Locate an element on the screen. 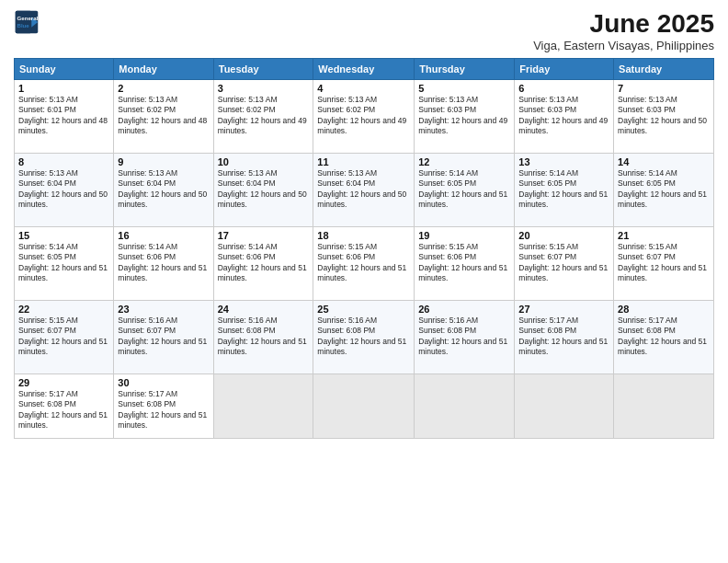 The image size is (728, 563). table-row: 8 Sunrise: 5:13 AM Sunset: 6:04 PM Dayli… is located at coordinates (64, 190).